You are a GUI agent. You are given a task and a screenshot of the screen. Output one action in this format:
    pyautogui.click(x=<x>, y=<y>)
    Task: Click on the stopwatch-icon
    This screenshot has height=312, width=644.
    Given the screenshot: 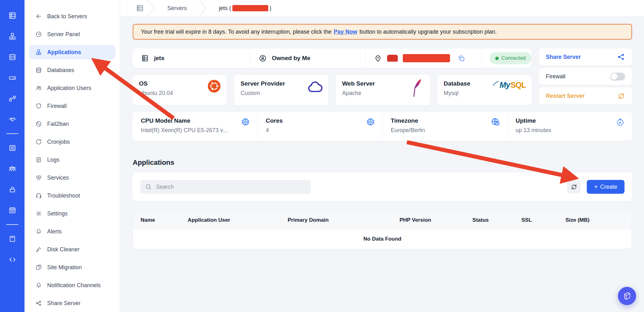 What is the action you would take?
    pyautogui.click(x=620, y=122)
    